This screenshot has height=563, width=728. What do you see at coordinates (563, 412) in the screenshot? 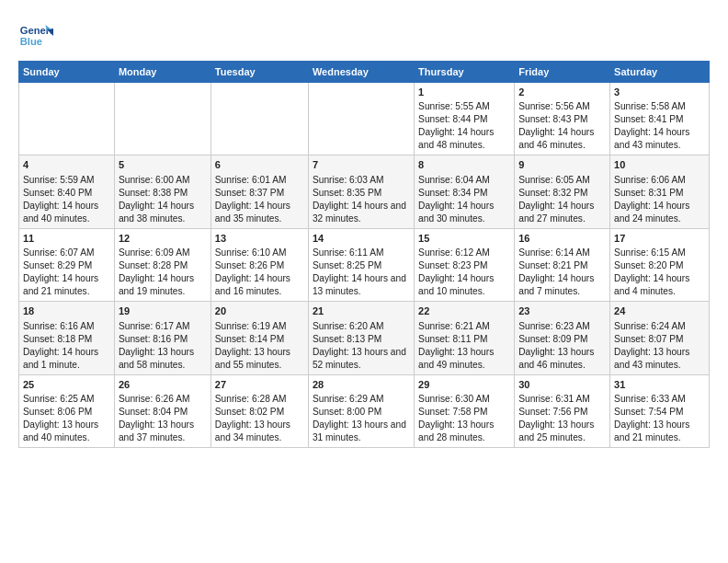
I see `day-info-line: Sunset: 7:56 PM` at bounding box center [563, 412].